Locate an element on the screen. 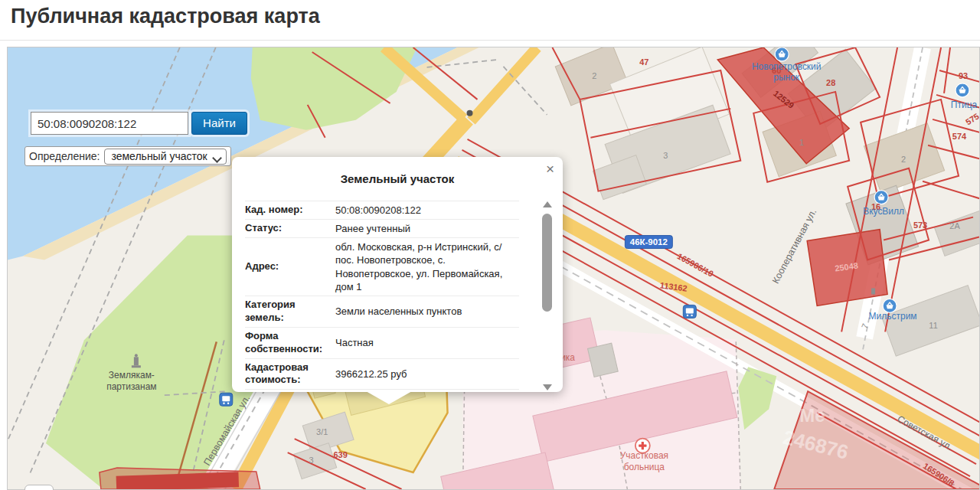 Image resolution: width=980 pixels, height=490 pixels. road-badge: 46К-9012 is located at coordinates (648, 242).